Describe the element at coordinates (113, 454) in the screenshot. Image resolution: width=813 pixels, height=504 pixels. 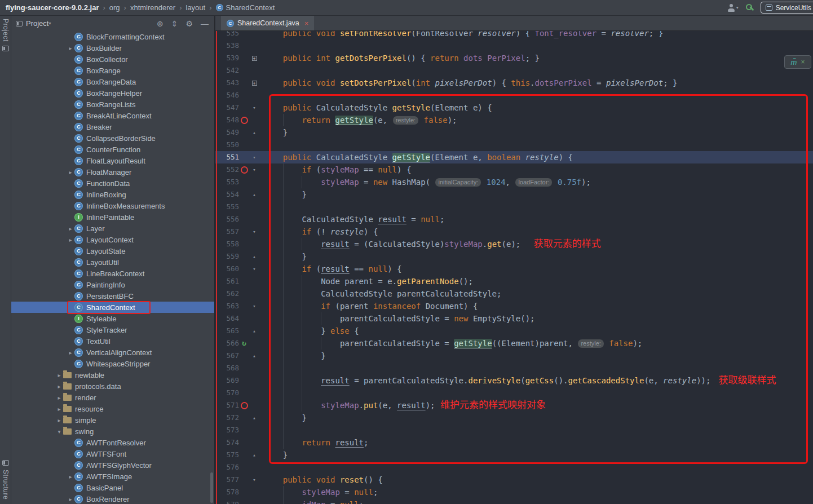
I see `tree-item-awtfsfont: CAWTFSFont` at that location.